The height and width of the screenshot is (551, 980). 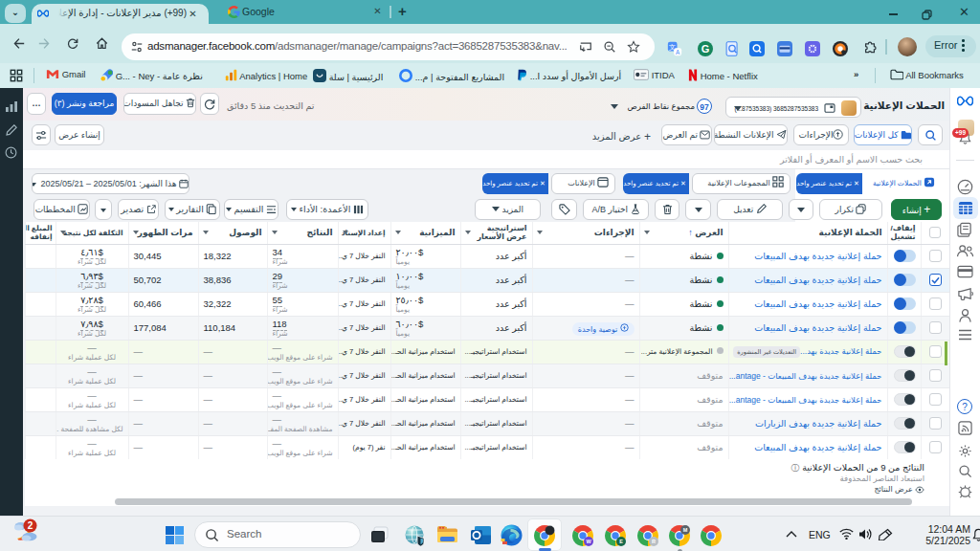 I want to click on svg-text: 2, so click(x=31, y=526).